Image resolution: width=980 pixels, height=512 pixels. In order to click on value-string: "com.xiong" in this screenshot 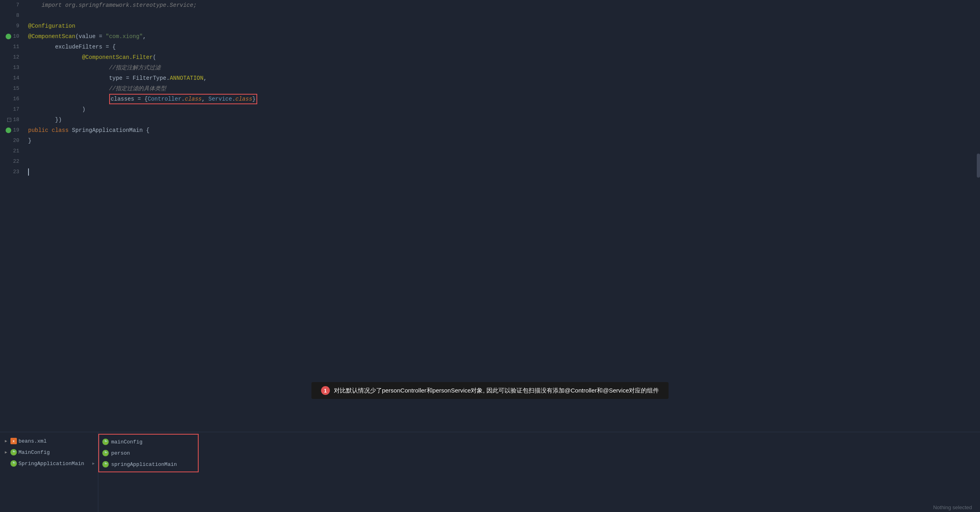, I will do `click(124, 36)`.